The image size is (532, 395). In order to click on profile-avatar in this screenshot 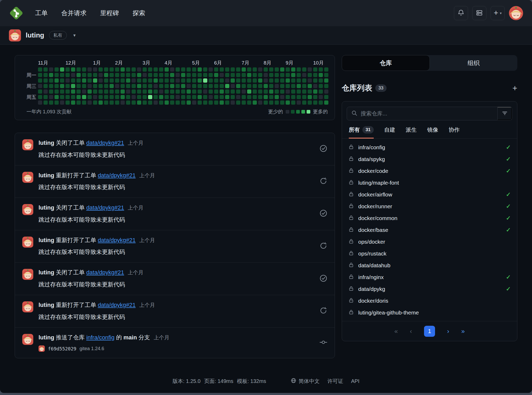, I will do `click(15, 35)`.